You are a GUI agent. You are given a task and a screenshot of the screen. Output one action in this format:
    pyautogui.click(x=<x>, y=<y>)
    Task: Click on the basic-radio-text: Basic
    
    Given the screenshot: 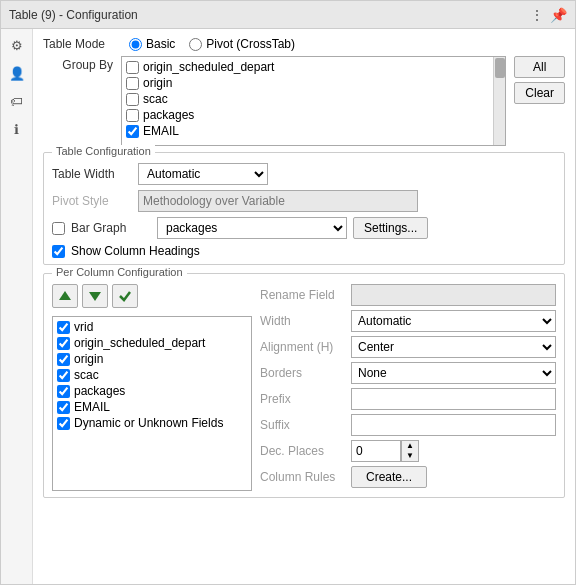 What is the action you would take?
    pyautogui.click(x=160, y=44)
    